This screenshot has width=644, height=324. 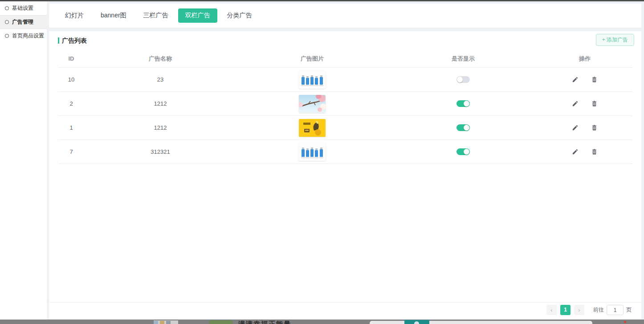 I want to click on ad-type-tabs: 幻灯片banner图三栏广告双栏广告分类广告, so click(x=345, y=16).